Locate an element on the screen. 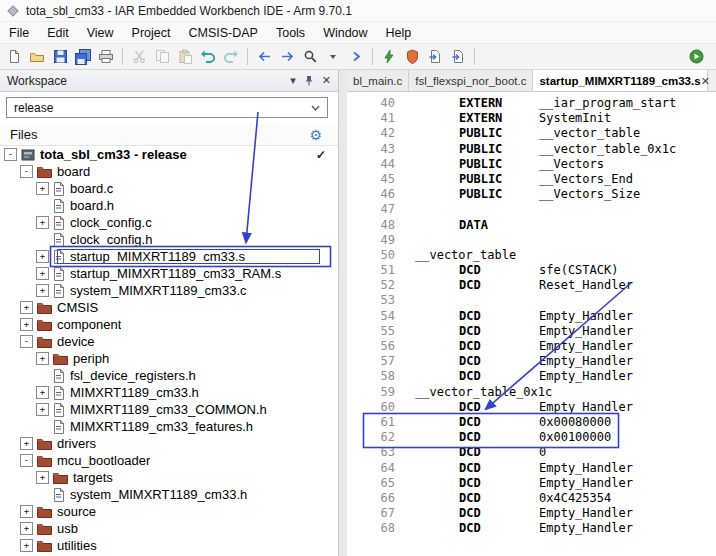 Image resolution: width=716 pixels, height=556 pixels. tab-startup-mimxrt1189-cm33-s: startup_MIMXRT1189_cm33.s is located at coordinates (620, 80).